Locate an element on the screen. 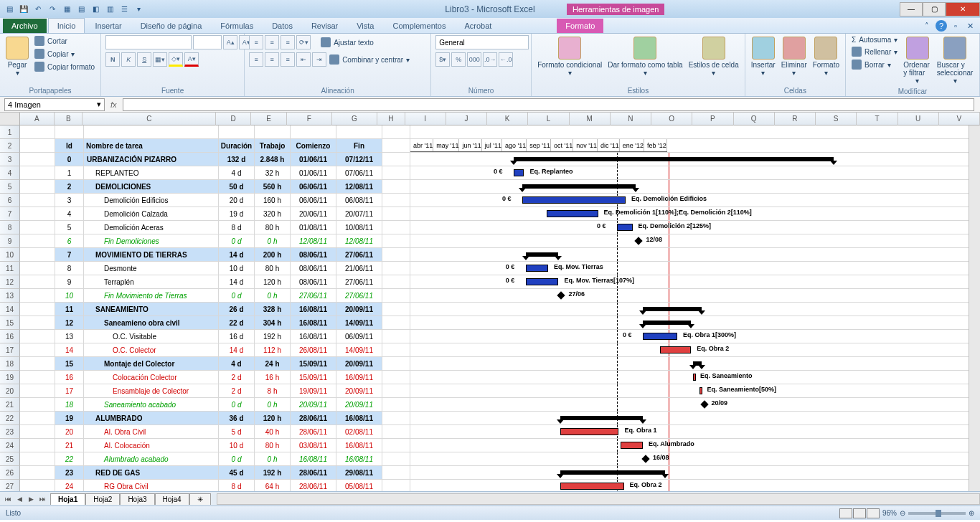 Image resolution: width=980 pixels, height=522 pixels. indent-inc: ⇥ is located at coordinates (319, 60).